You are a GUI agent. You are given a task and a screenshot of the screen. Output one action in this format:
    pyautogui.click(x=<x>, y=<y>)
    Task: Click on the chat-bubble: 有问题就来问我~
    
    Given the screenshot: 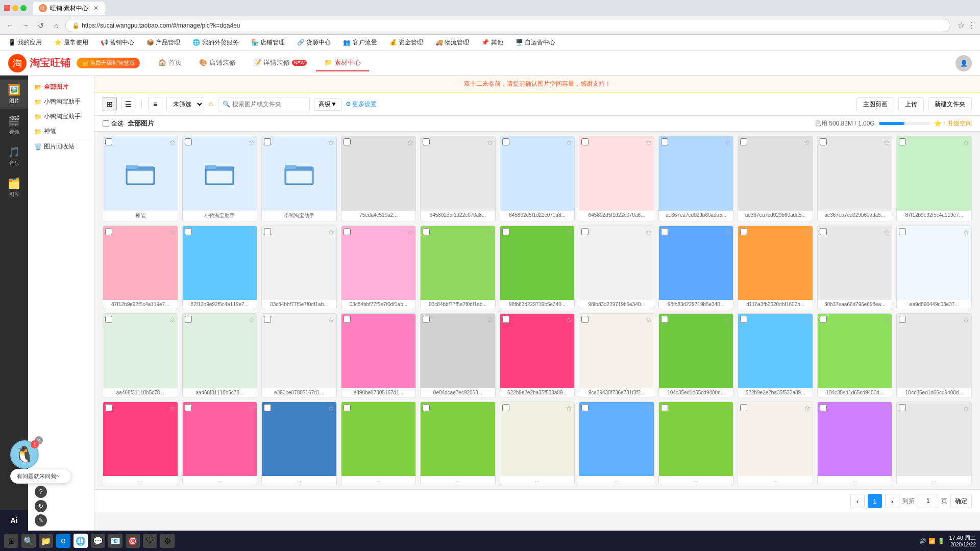 What is the action you would take?
    pyautogui.click(x=41, y=477)
    